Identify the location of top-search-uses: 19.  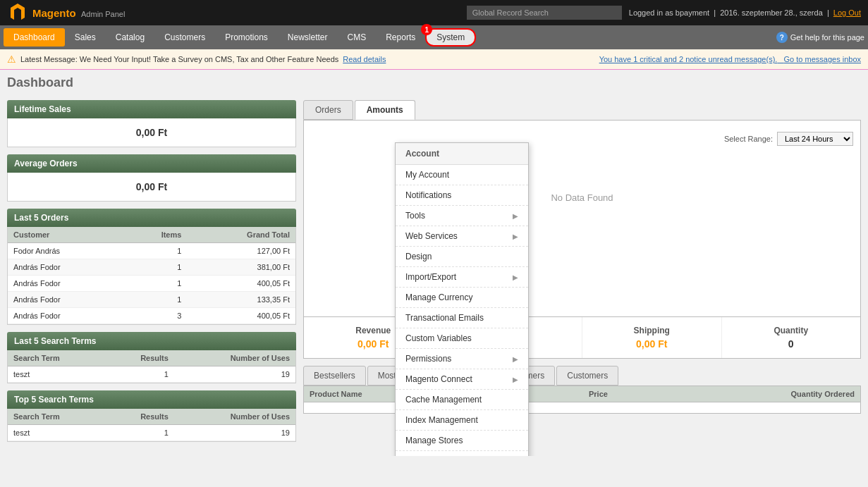
(235, 433).